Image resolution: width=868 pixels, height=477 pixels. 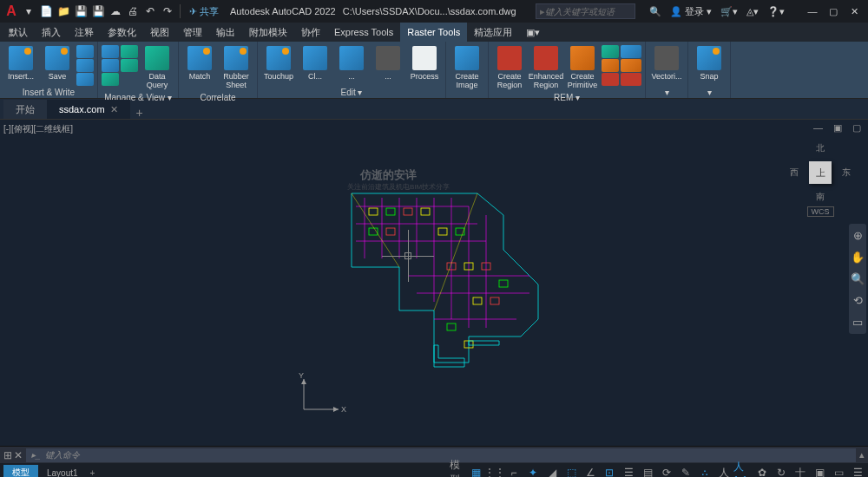 I want to click on layout-tab: Layout1, so click(x=62, y=472).